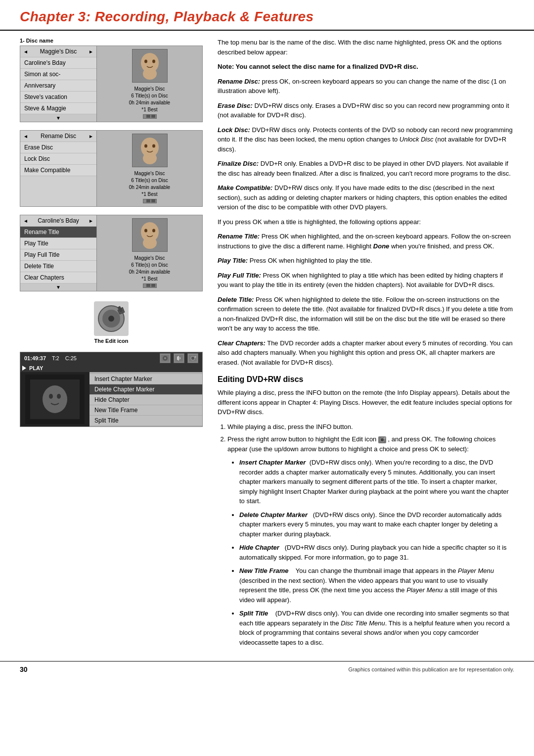  What do you see at coordinates (254, 614) in the screenshot?
I see `bullet-split-label: Split Title` at bounding box center [254, 614].